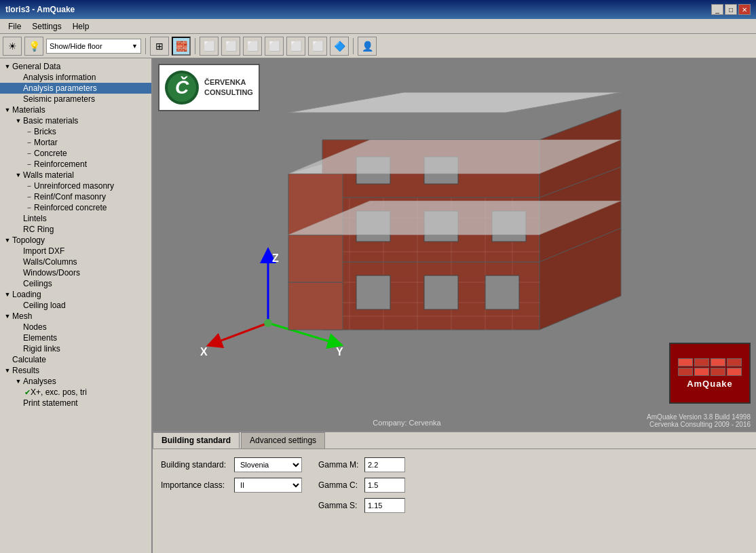  Describe the element at coordinates (339, 46) in the screenshot. I see `cube-icon: 🔷` at that location.